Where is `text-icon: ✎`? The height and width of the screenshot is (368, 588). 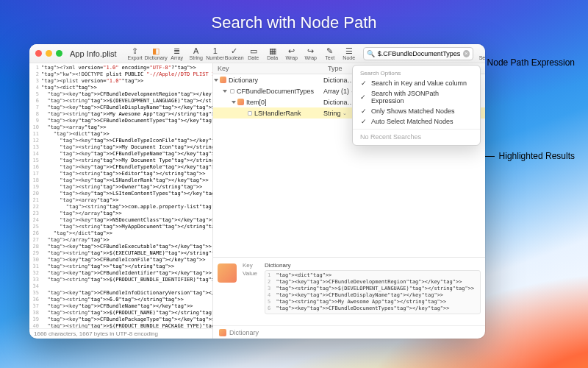 text-icon: ✎ is located at coordinates (329, 52).